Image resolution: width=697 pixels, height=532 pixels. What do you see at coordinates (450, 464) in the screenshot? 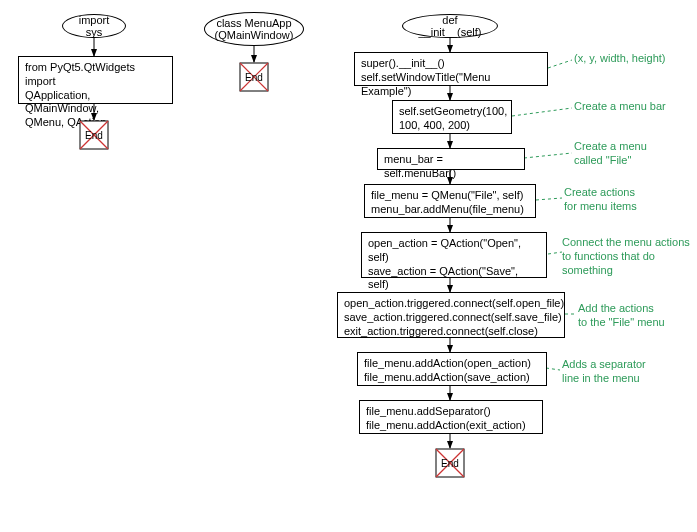
I see `end-label-col3: End` at bounding box center [450, 464].